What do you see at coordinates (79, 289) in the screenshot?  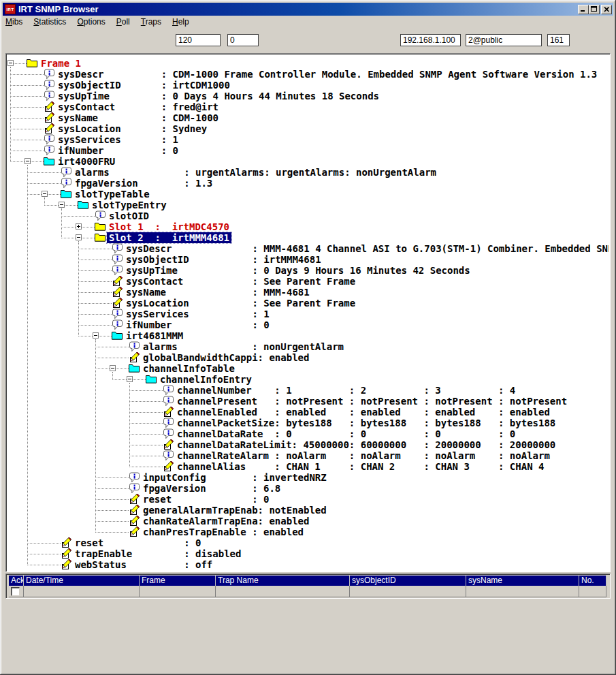 I see `tree-guide-line` at bounding box center [79, 289].